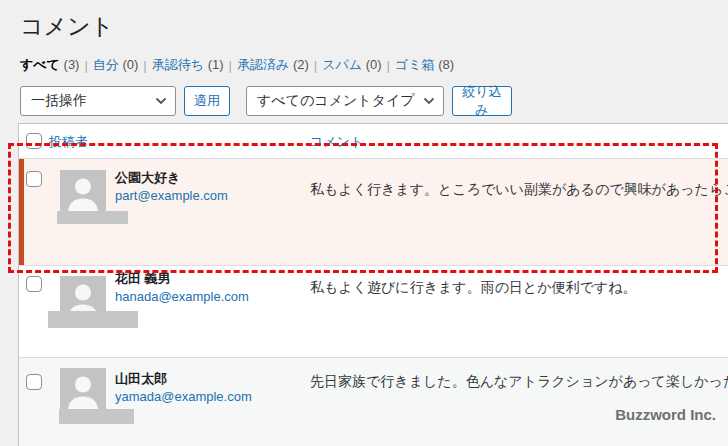  What do you see at coordinates (519, 382) in the screenshot?
I see `comment-text: 先日家族で行きました。色んなアトラクションがあって楽しかったです` at bounding box center [519, 382].